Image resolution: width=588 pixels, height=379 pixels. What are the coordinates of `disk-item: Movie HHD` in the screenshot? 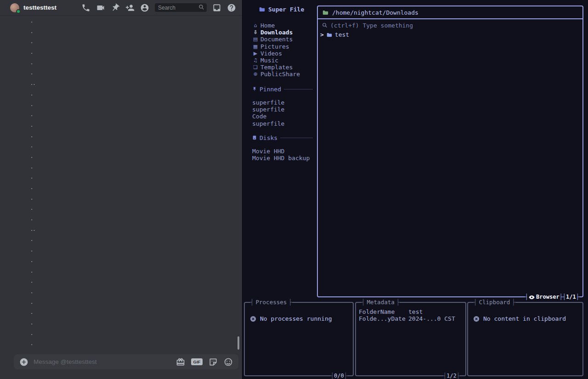 It's located at (281, 151).